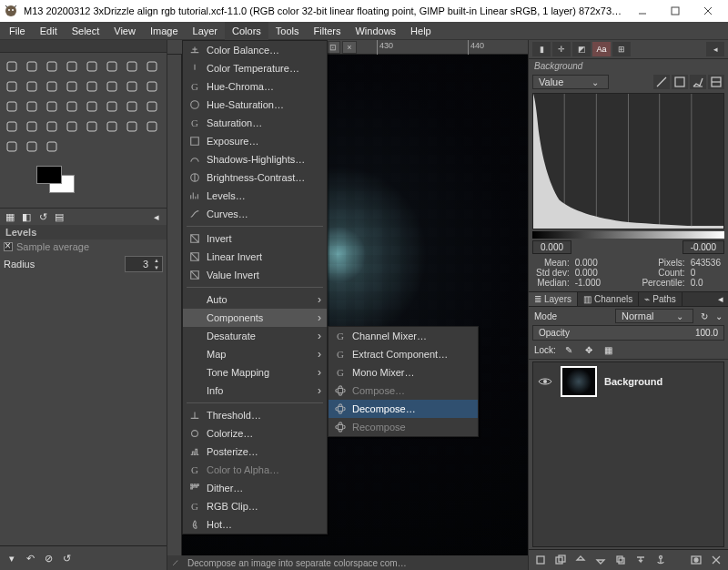 This screenshot has width=728, height=570. I want to click on menu-help: Help, so click(420, 31).